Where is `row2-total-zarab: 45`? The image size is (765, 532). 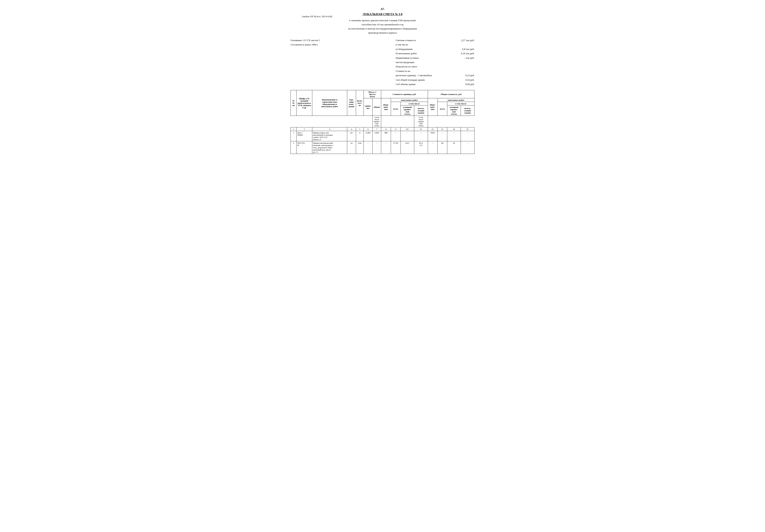 row2-total-zarab: 45 is located at coordinates (454, 147).